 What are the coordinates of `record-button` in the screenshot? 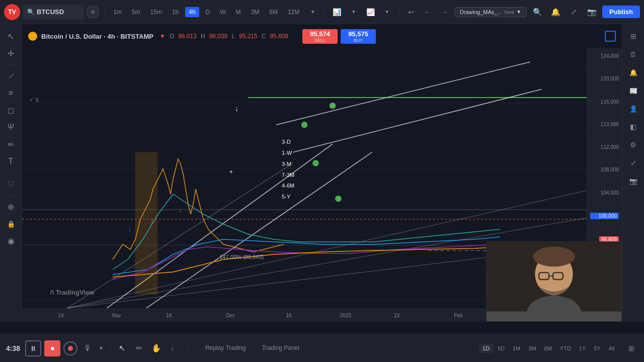 It's located at (70, 348).